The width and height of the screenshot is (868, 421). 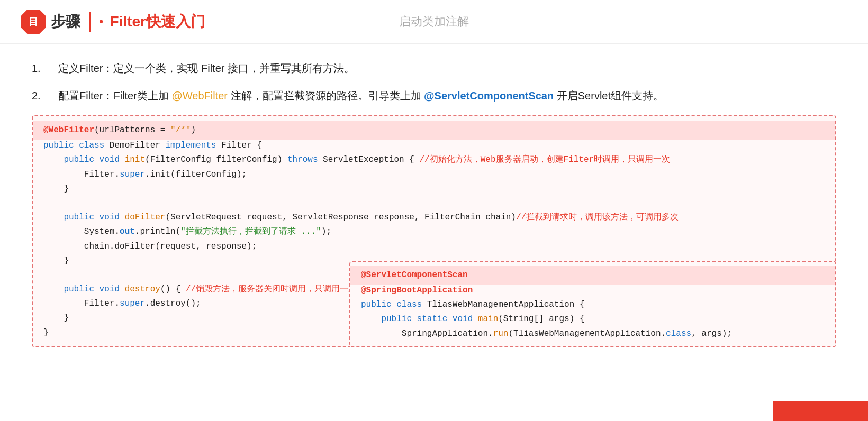 What do you see at coordinates (434, 96) in the screenshot?
I see `step-2: 2. 配置Filter：Filter类上加 @WebFilter 注解，配置拦截…` at bounding box center [434, 96].